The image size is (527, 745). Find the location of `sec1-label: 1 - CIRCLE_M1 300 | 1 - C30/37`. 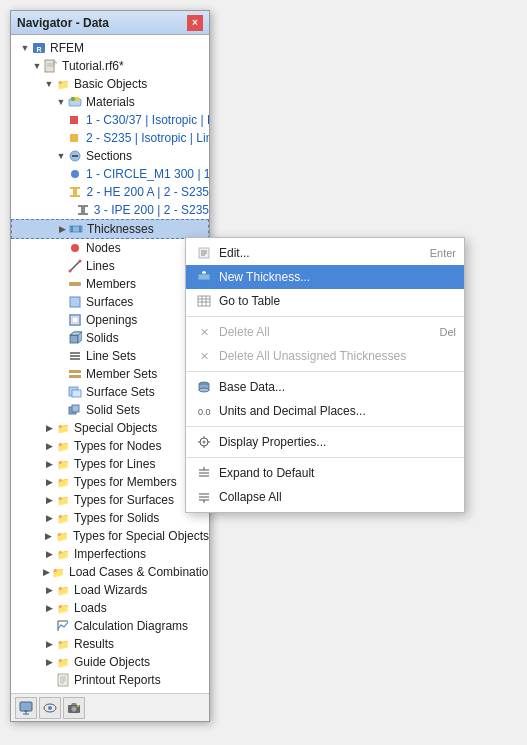

sec1-label: 1 - CIRCLE_M1 300 | 1 - C30/37 is located at coordinates (148, 174).